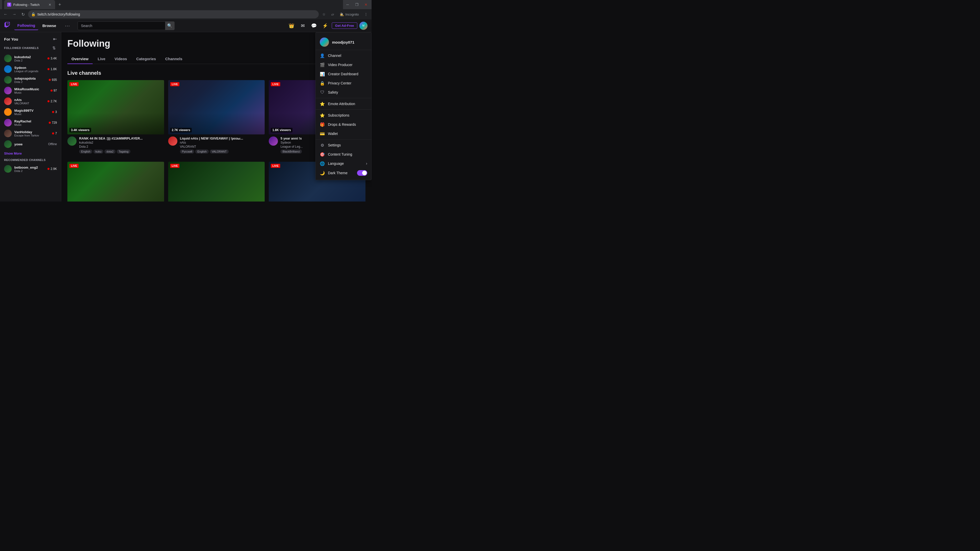 This screenshot has width=980, height=551. Describe the element at coordinates (303, 26) in the screenshot. I see `messages-button: ✉` at that location.